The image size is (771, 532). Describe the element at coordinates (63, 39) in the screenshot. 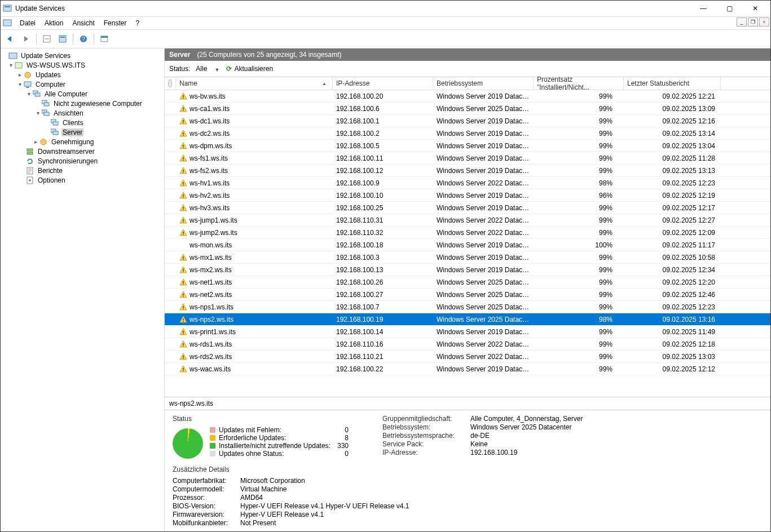

I see `toolbar-properties-button` at that location.